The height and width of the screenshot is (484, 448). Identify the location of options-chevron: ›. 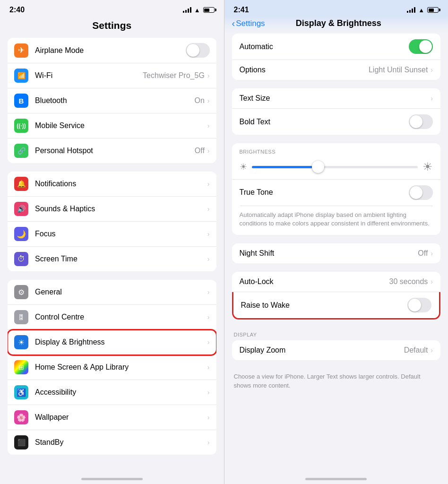
(432, 70).